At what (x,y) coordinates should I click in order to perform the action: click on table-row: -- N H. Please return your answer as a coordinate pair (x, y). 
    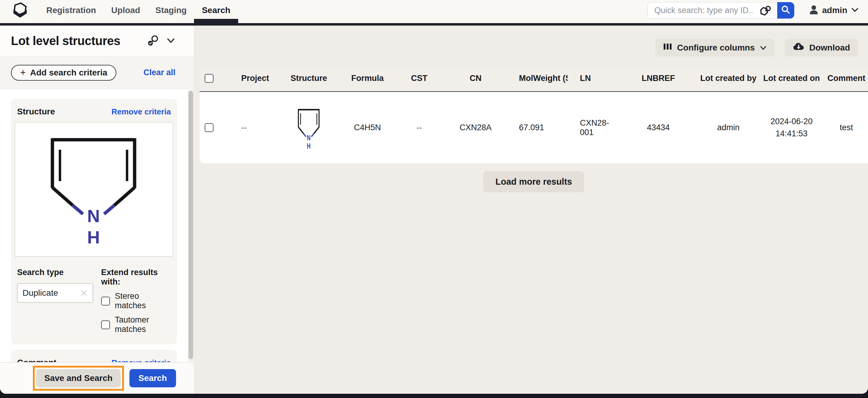
    Looking at the image, I should click on (534, 128).